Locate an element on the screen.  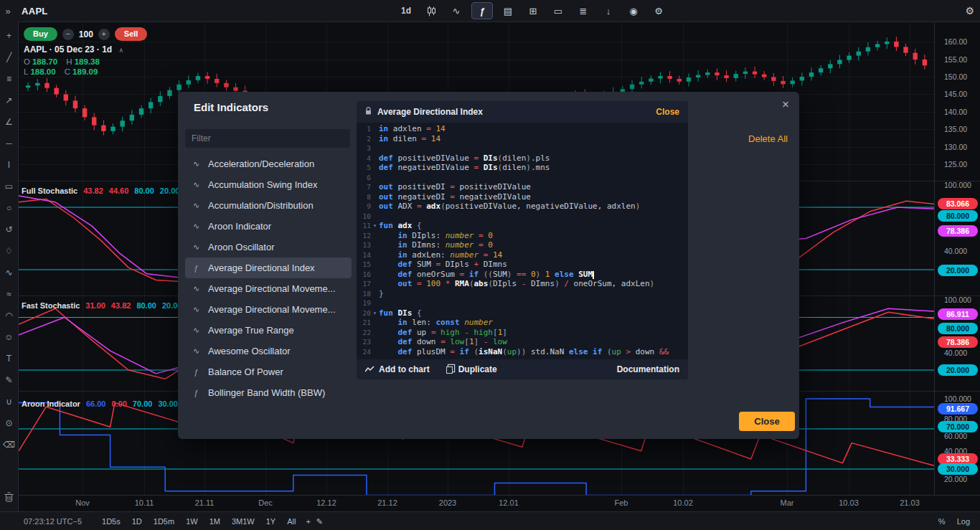
indicator-item: ∿Accumulation/Distribution is located at coordinates (268, 205).